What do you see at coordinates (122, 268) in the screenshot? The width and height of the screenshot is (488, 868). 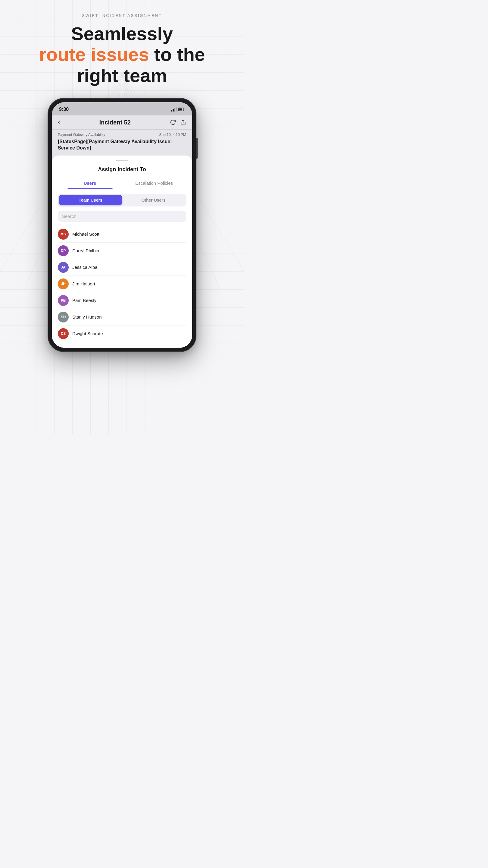 I see `list-item: JAJessica Alba` at bounding box center [122, 268].